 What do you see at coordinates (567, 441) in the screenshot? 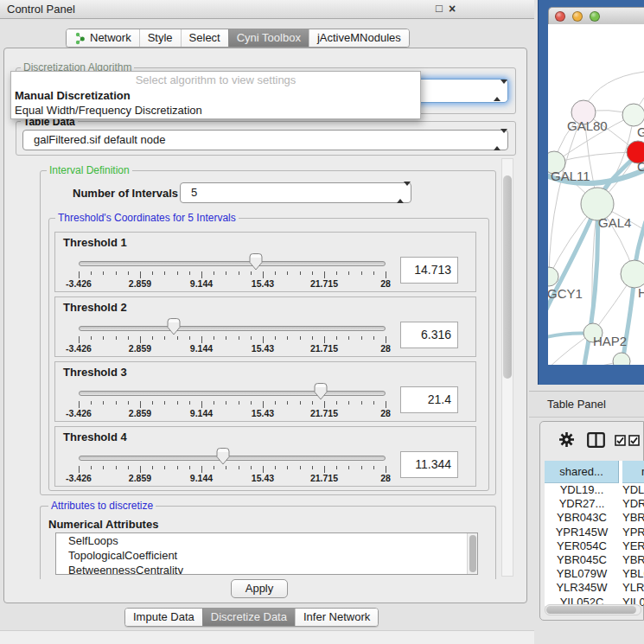
I see `gear-icon` at bounding box center [567, 441].